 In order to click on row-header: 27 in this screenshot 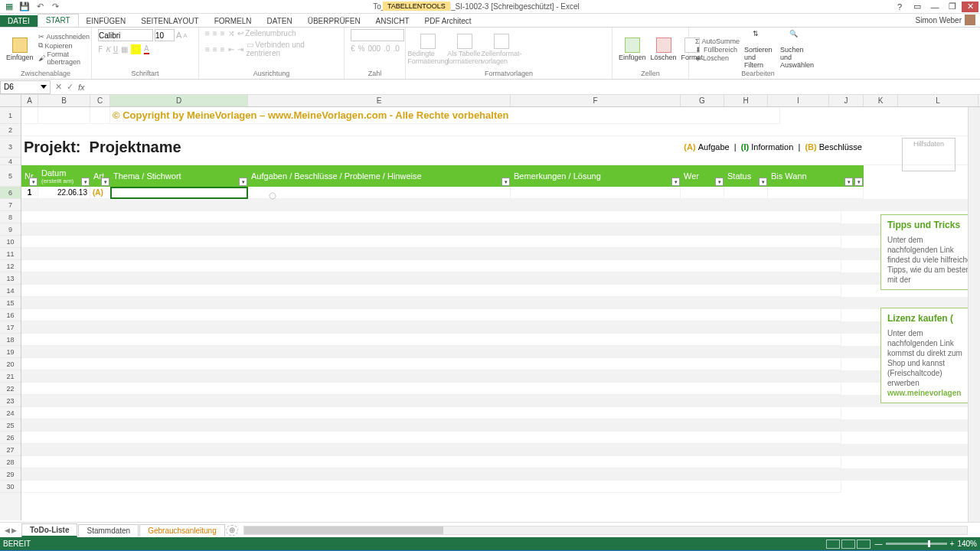, I will do `click(11, 450)`.